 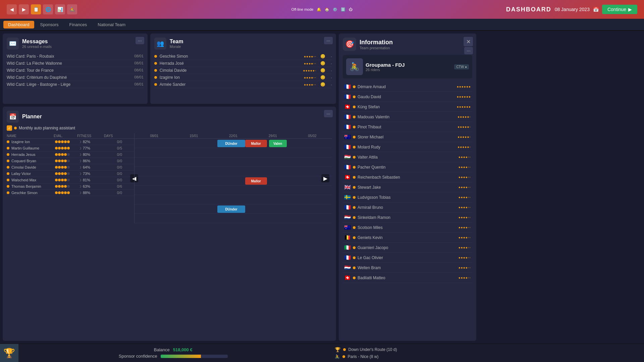 I want to click on rider-row-13: 🇳🇱 Sinkeldam Ramon ●●●●◦◦, so click(x=408, y=218).